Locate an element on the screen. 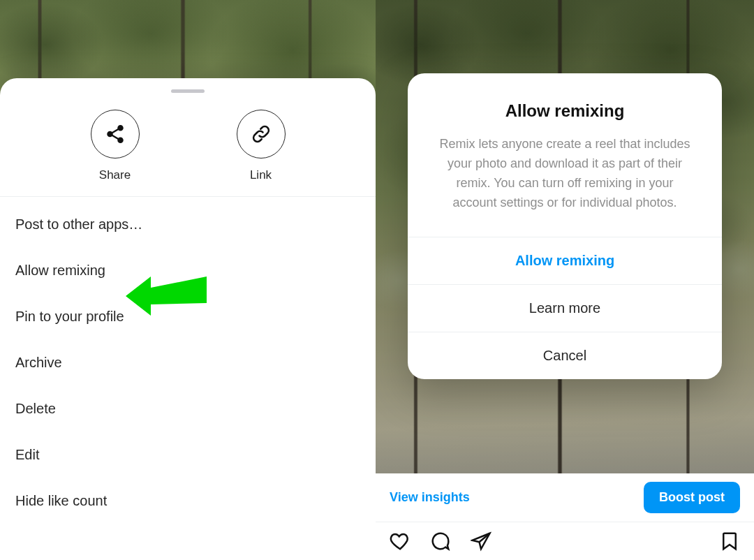  menu-archive: Archive is located at coordinates (188, 362).